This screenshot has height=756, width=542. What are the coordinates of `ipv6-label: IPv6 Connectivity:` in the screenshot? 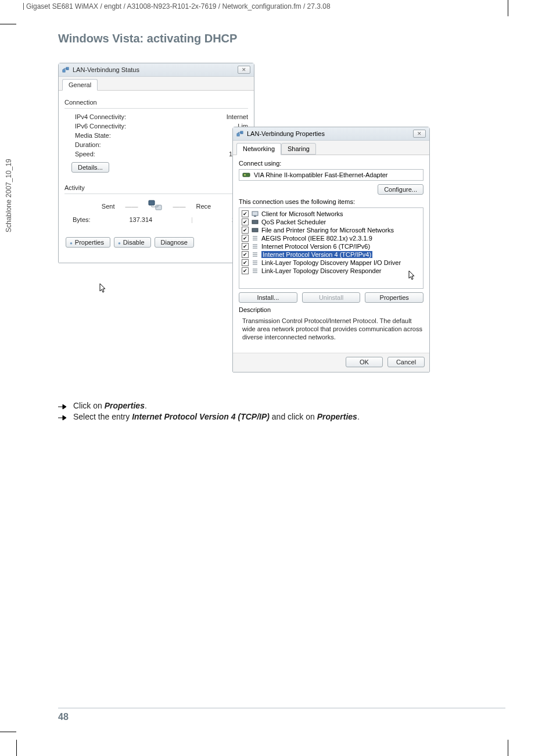 It's located at (100, 126).